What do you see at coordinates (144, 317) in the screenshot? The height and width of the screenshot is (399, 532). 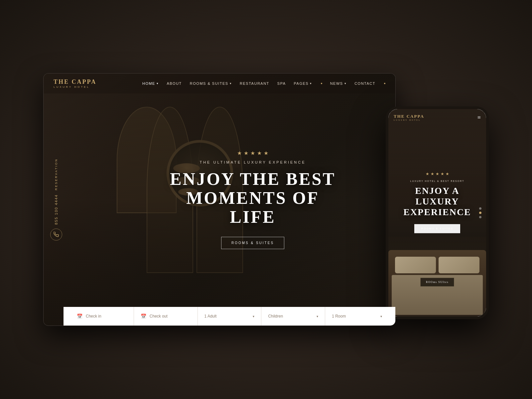 I see `checkout-calendar-icon: 📅` at bounding box center [144, 317].